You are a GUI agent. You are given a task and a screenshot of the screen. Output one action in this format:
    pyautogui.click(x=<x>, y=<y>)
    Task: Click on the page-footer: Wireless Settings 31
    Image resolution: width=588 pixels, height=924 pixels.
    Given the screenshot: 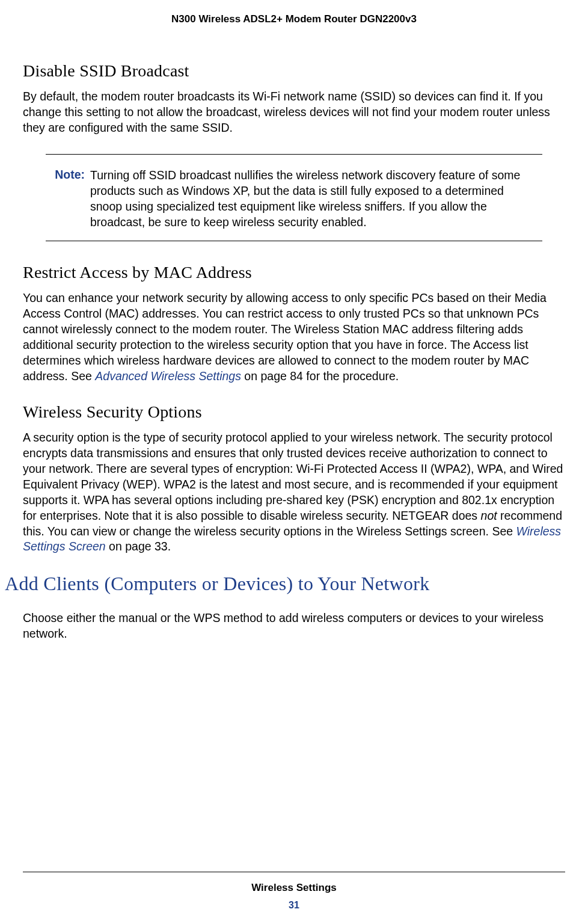 What is the action you would take?
    pyautogui.click(x=294, y=892)
    